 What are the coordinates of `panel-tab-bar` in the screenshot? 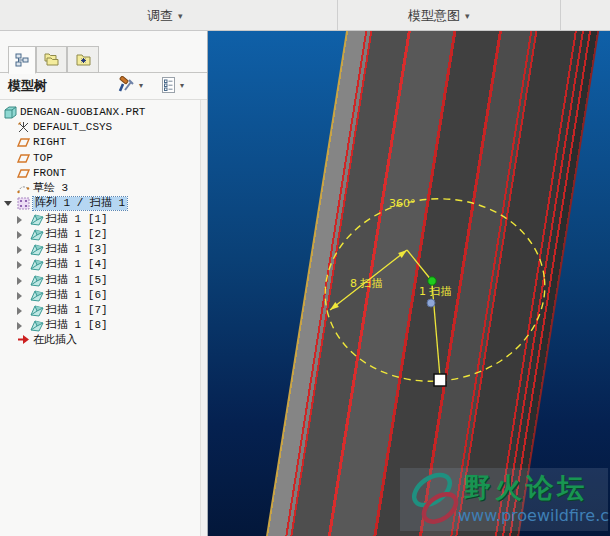 It's located at (104, 59).